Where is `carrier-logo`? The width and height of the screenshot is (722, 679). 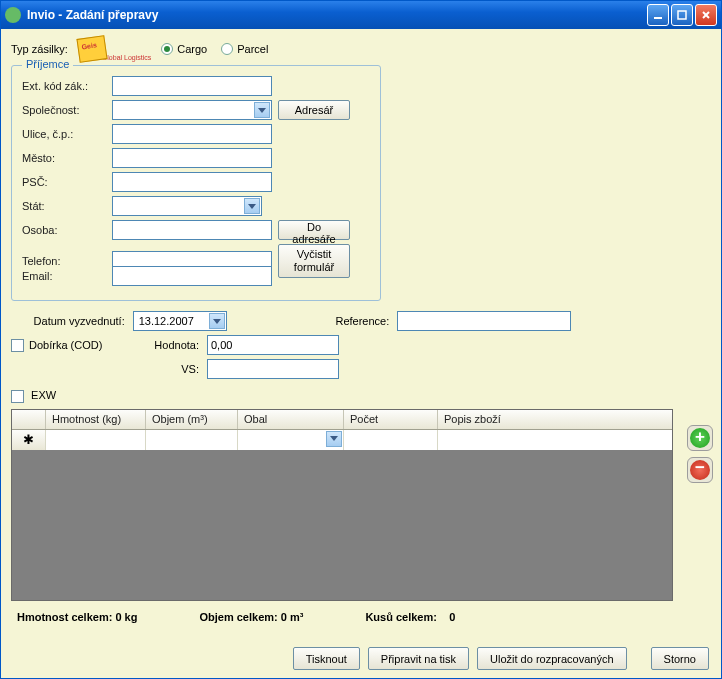 carrier-logo is located at coordinates (92, 49).